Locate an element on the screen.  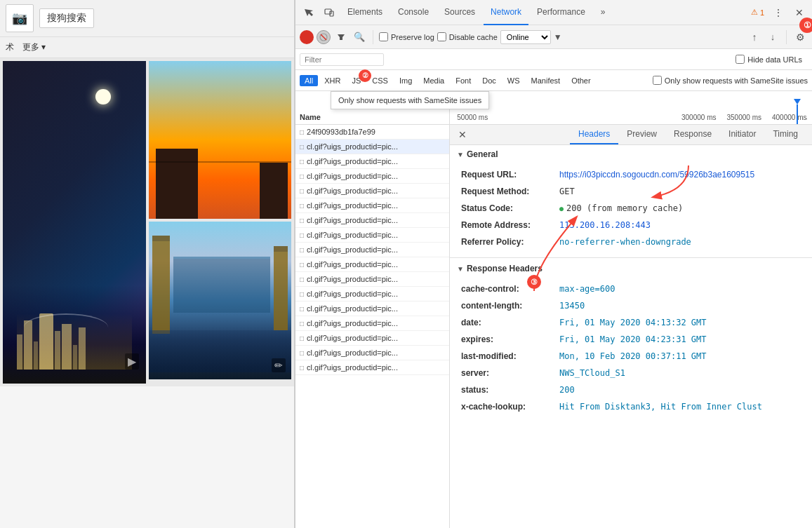
tab-console: Console is located at coordinates (413, 13).